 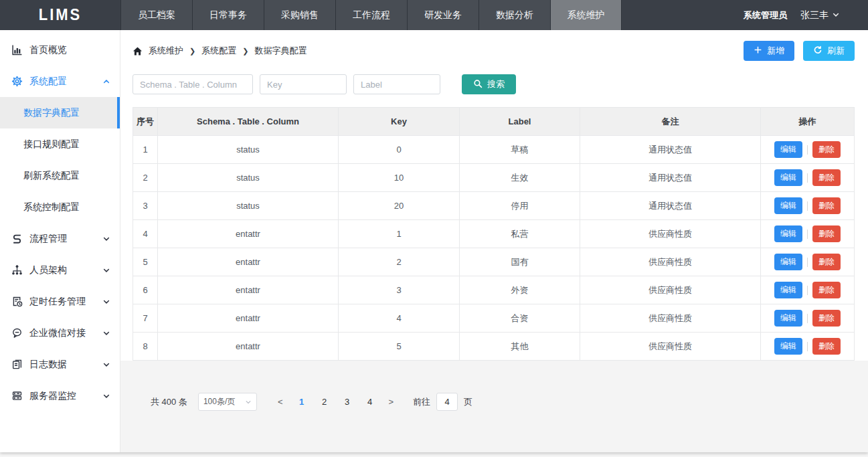 I want to click on exchange-icon, so click(x=17, y=239).